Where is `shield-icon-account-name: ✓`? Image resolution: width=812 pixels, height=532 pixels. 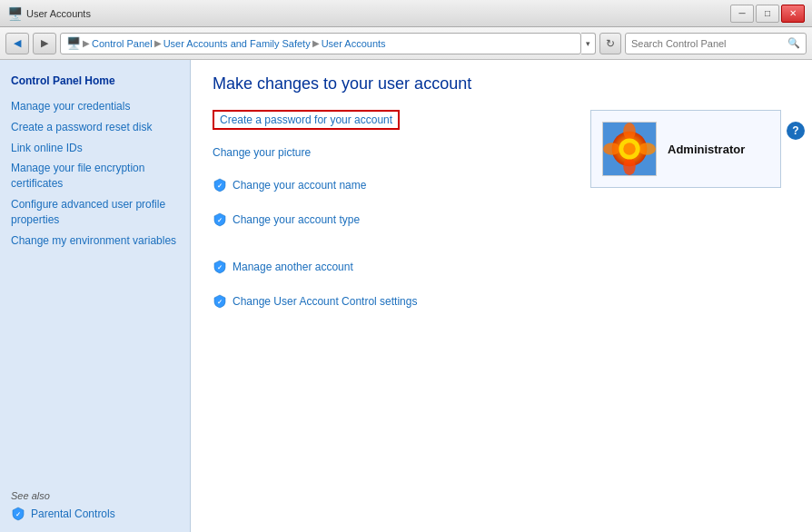
shield-icon-account-name: ✓ is located at coordinates (220, 185).